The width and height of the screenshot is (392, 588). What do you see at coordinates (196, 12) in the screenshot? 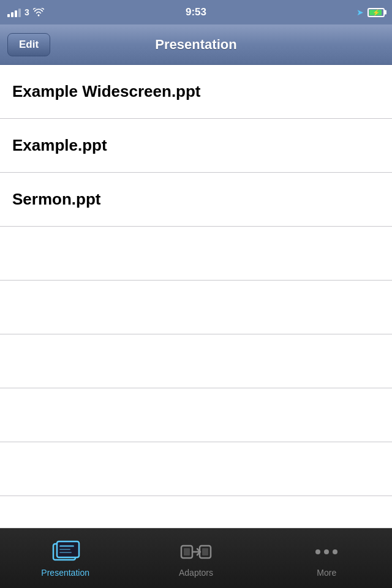
I see `status-time: 9:53` at bounding box center [196, 12].